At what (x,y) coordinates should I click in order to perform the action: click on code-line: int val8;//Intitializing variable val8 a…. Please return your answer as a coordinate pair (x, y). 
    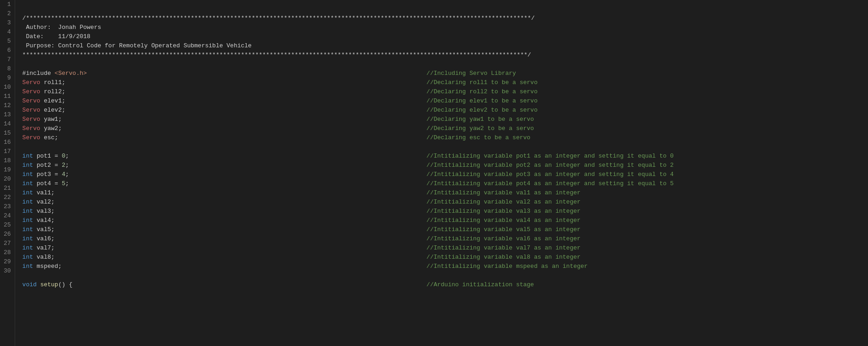
    Looking at the image, I should click on (445, 257).